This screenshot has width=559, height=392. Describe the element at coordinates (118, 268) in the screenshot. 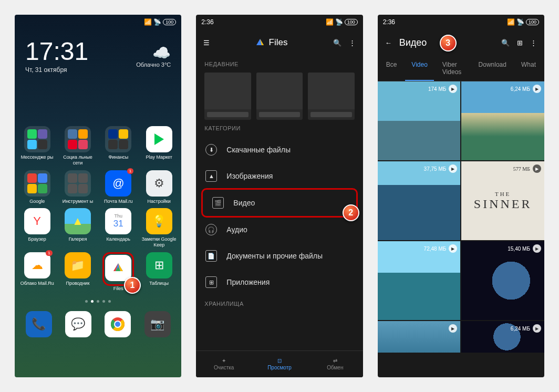

I see `files-icon` at that location.